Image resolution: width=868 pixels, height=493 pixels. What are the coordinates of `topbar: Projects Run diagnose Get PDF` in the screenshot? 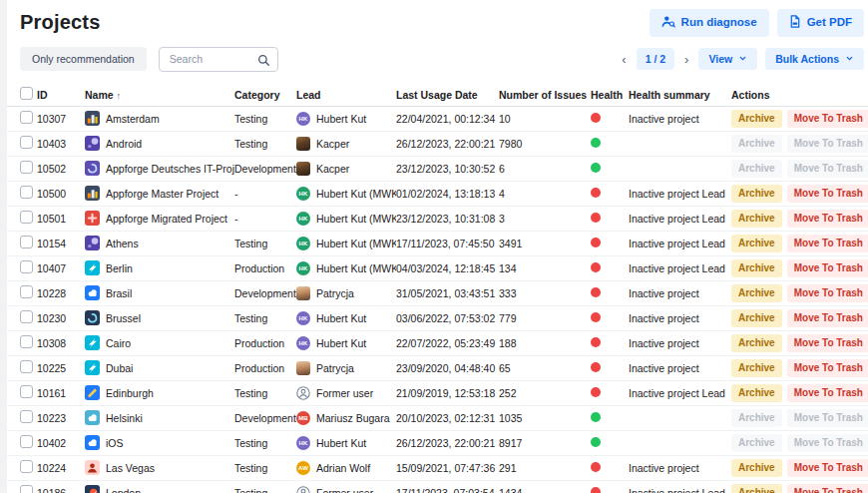 It's located at (434, 20).